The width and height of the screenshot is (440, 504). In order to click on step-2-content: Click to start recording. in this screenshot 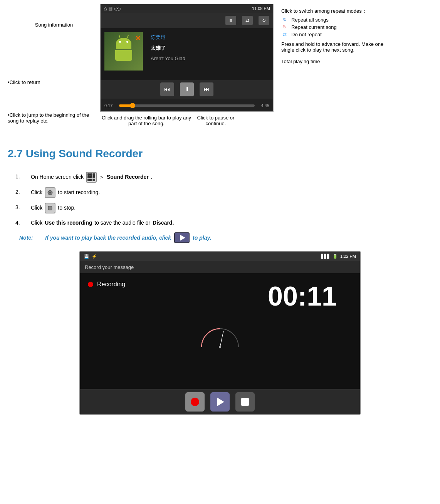, I will do `click(65, 193)`.